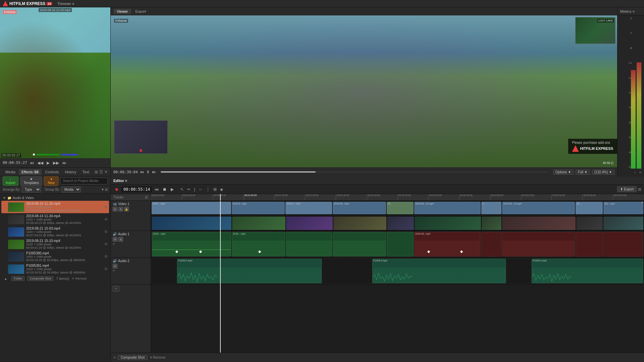 This screenshot has width=644, height=362. Describe the element at coordinates (115, 209) in the screenshot. I see `video1-mute-button: M` at that location.